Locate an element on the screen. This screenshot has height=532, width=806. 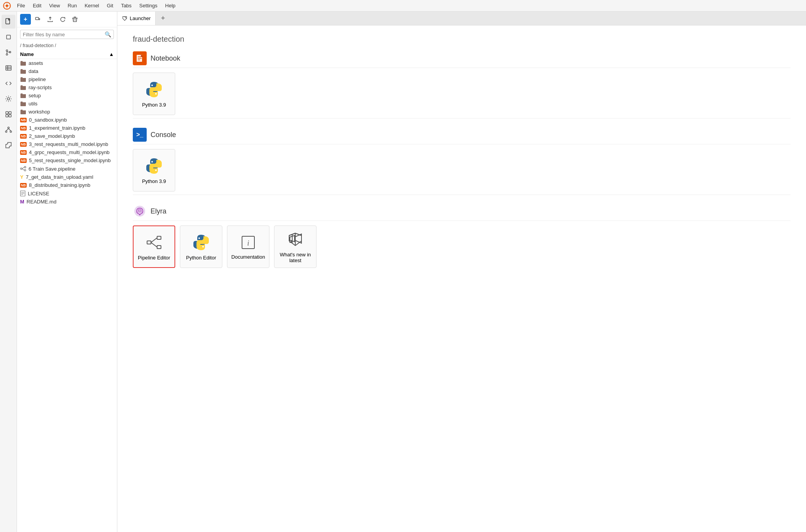
list-item: assets is located at coordinates (67, 63).